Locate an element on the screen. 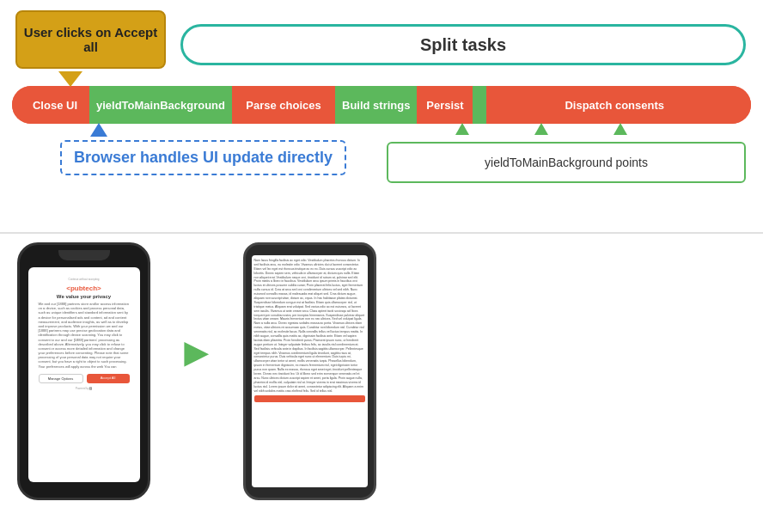 Image resolution: width=763 pixels, height=532 pixels. consent-body: We and our [1888] partners store and/or … is located at coordinates (84, 335).